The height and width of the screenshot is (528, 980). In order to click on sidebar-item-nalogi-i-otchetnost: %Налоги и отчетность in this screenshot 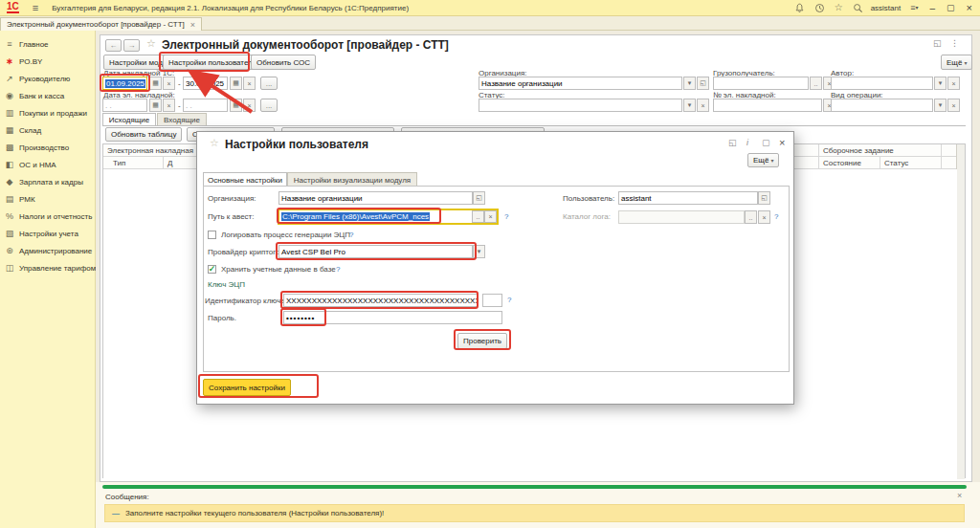, I will do `click(48, 216)`.